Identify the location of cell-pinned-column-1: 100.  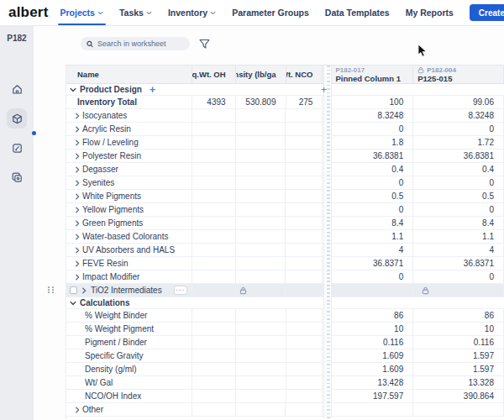
(372, 102).